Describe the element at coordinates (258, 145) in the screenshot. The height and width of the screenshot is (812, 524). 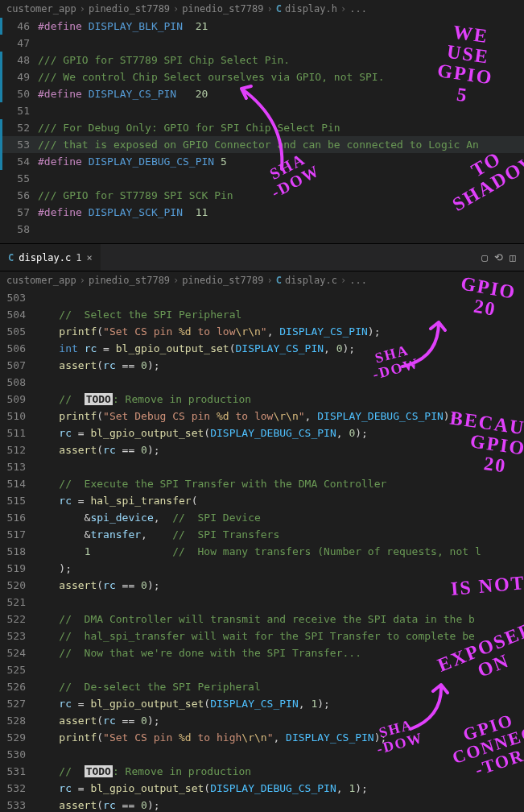
I see `code-content: /// that is exposed on GPIO Connector an…` at that location.